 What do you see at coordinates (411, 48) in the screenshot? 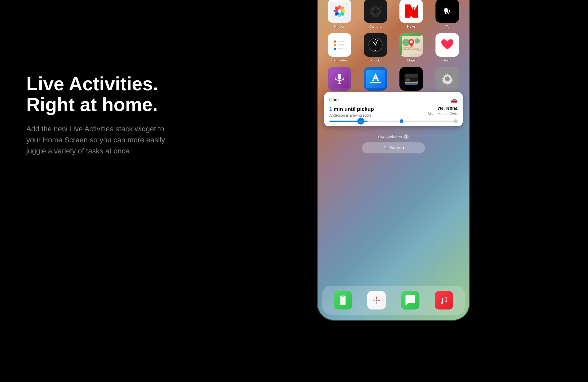
I see `app-item-maps: Maps` at bounding box center [411, 48].